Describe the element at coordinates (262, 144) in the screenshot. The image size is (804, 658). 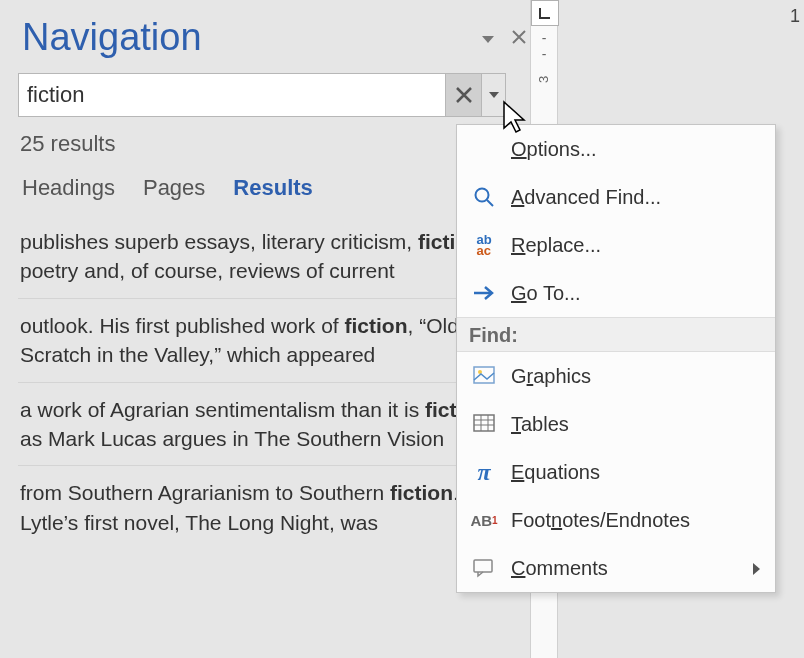
I see `result-count: 25 results` at that location.